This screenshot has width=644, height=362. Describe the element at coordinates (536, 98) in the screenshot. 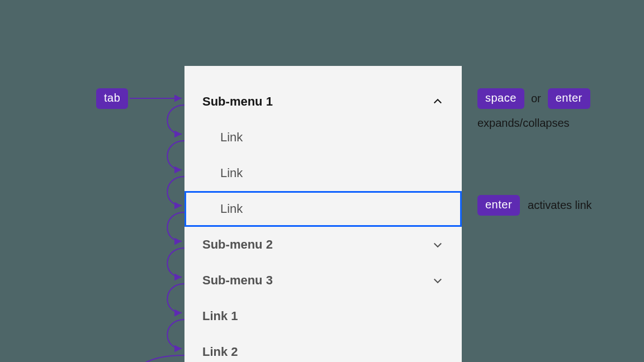

I see `or-text: or` at that location.